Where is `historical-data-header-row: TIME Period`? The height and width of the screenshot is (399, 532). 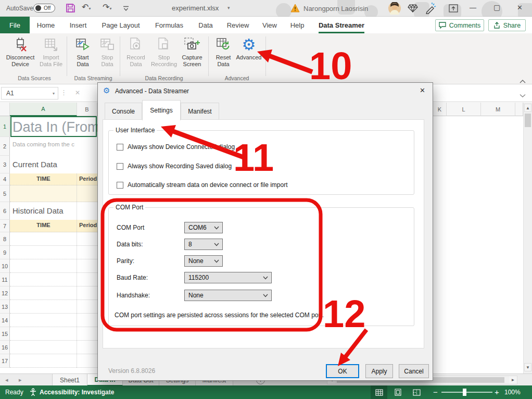
historical-data-header-row: TIME Period is located at coordinates (54, 226).